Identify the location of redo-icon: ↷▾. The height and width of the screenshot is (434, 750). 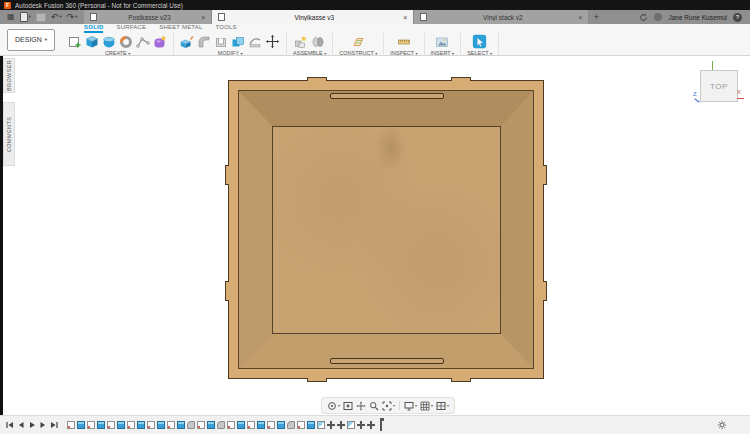
(72, 18).